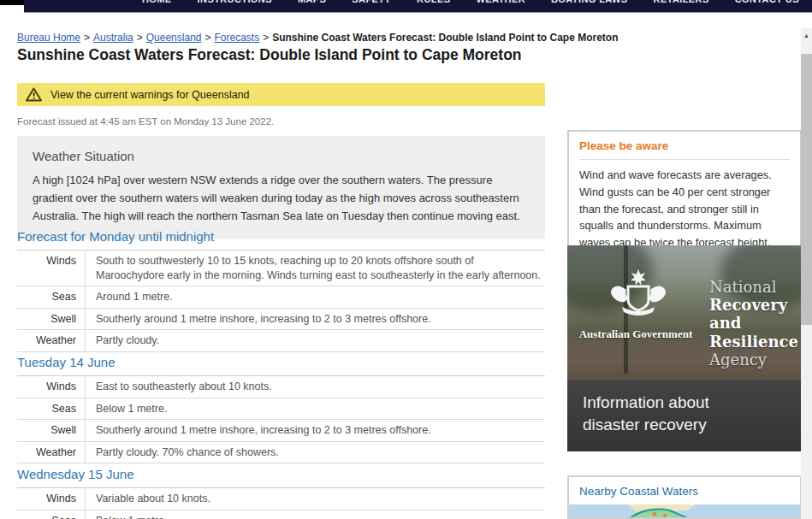  I want to click on nav-item-weather: WEATHER, so click(501, 2).